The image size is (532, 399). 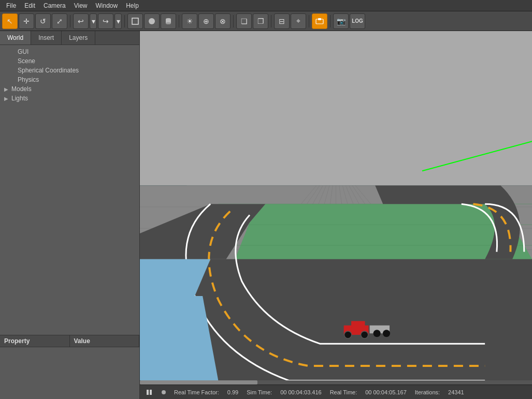 I want to click on spot-light-button: ⊗, so click(x=223, y=21).